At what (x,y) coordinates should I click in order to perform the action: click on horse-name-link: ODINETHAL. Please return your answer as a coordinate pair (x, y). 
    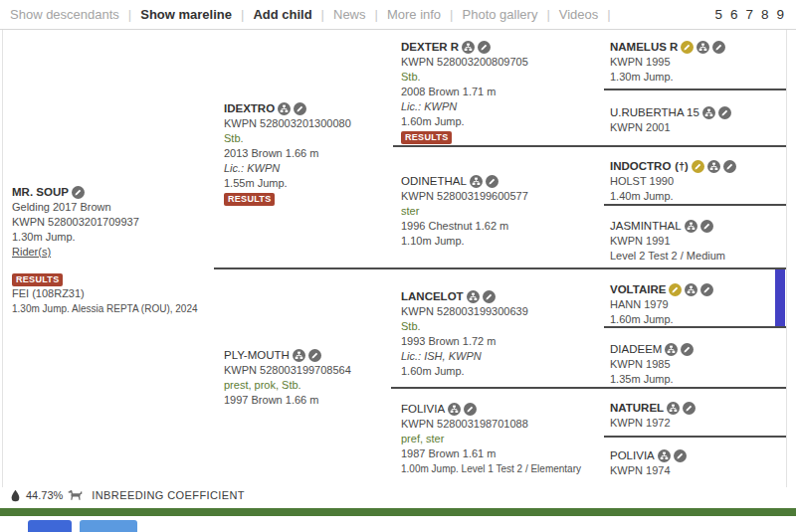
    Looking at the image, I should click on (434, 181).